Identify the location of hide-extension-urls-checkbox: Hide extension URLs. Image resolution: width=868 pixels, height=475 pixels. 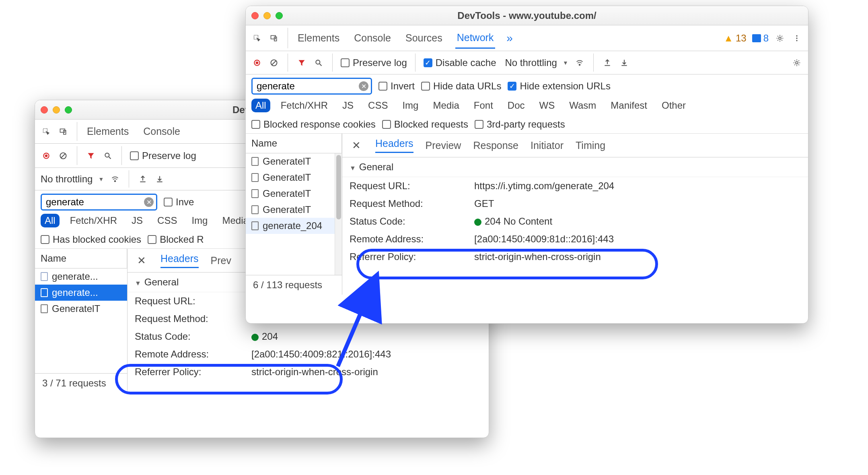
(559, 86).